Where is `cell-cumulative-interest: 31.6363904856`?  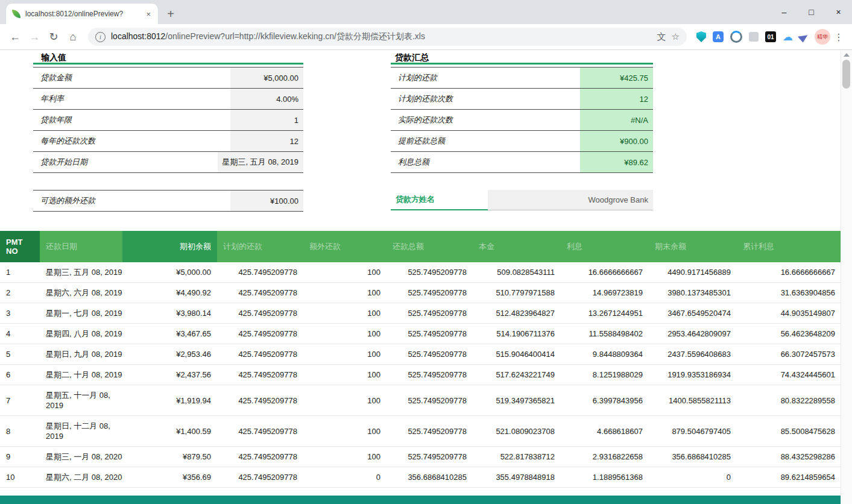 cell-cumulative-interest: 31.6363904856 is located at coordinates (789, 293).